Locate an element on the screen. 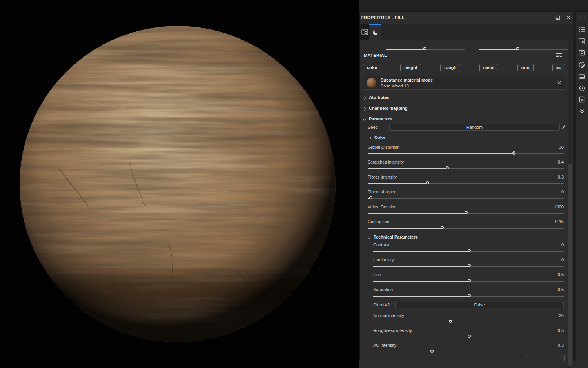  slider-veins-density is located at coordinates (466, 213).